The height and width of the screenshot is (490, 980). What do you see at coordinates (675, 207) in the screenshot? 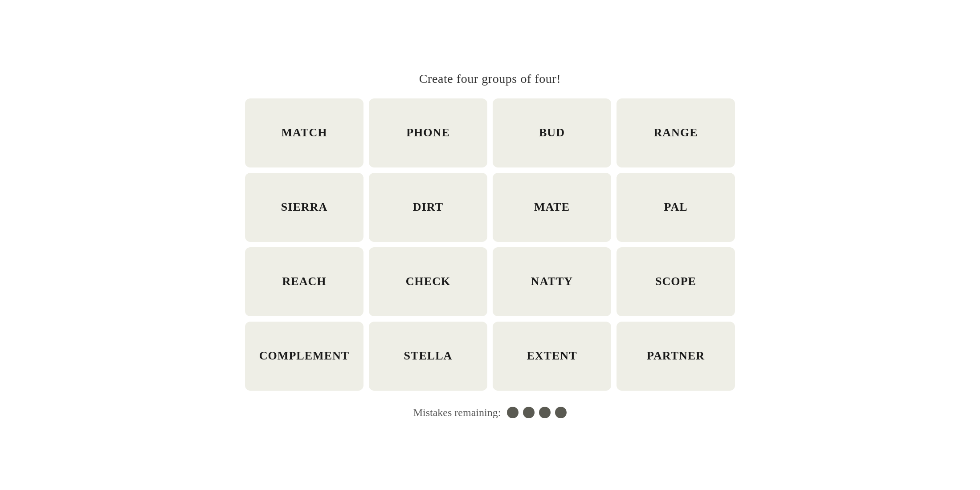
I see `tile-label-pal: PAL` at bounding box center [675, 207].